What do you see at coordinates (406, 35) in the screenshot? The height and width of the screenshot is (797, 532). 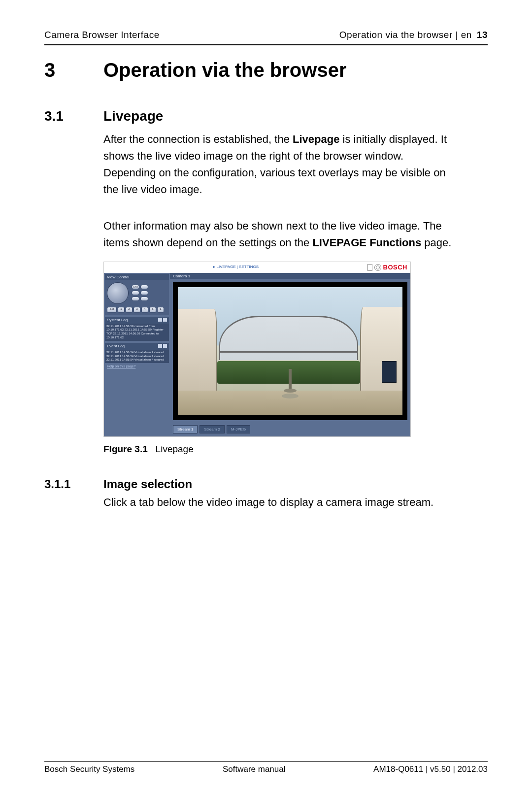 I see `header-breadcrumb: Operation via the browser | en` at bounding box center [406, 35].